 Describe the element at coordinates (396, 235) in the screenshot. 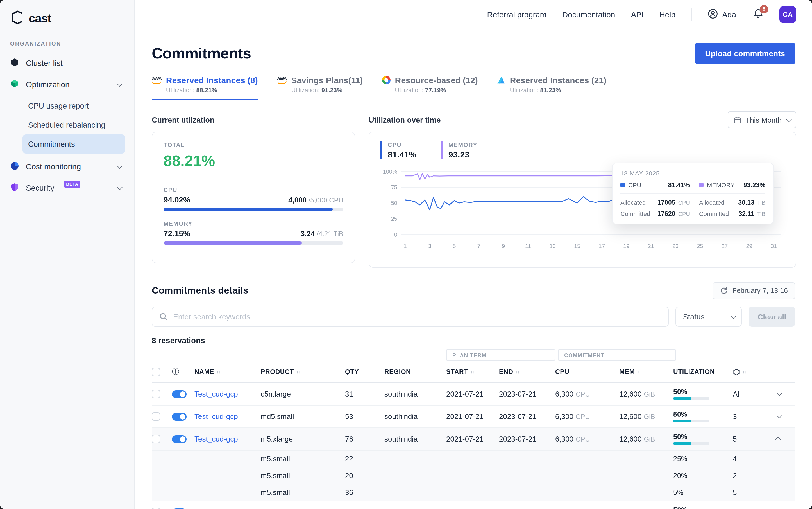

I see `y-axis-label: 0` at that location.